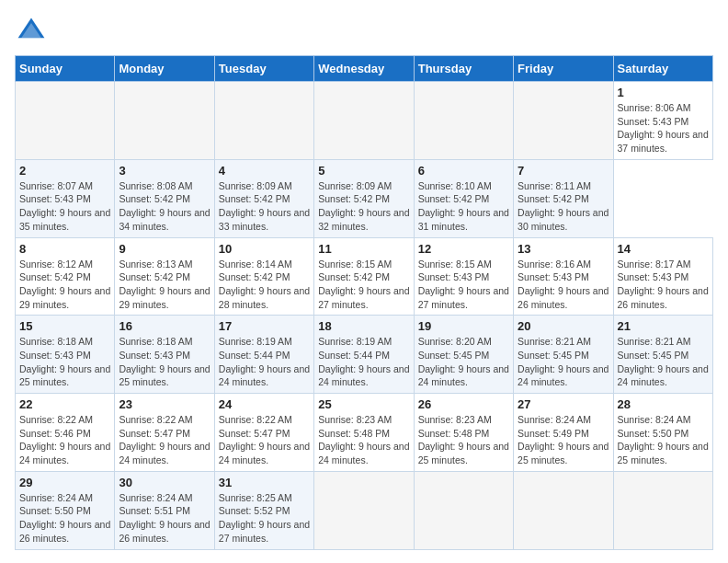  What do you see at coordinates (364, 69) in the screenshot?
I see `col-header-wednesday: Wednesday` at bounding box center [364, 69].